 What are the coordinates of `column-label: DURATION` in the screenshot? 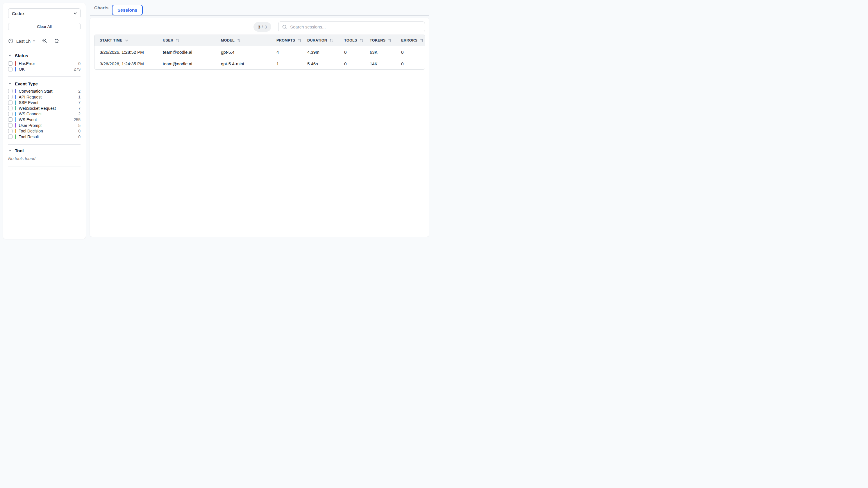 It's located at (317, 40).